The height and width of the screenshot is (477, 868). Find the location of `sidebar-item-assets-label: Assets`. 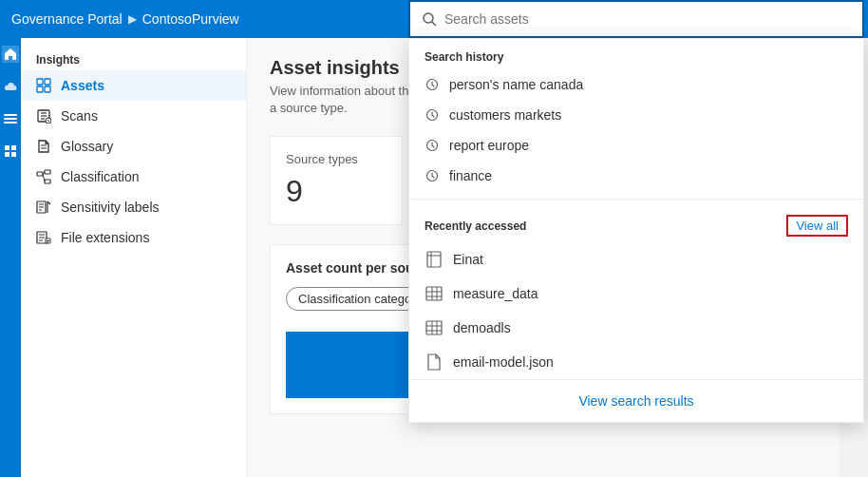

sidebar-item-assets-label: Assets is located at coordinates (83, 86).